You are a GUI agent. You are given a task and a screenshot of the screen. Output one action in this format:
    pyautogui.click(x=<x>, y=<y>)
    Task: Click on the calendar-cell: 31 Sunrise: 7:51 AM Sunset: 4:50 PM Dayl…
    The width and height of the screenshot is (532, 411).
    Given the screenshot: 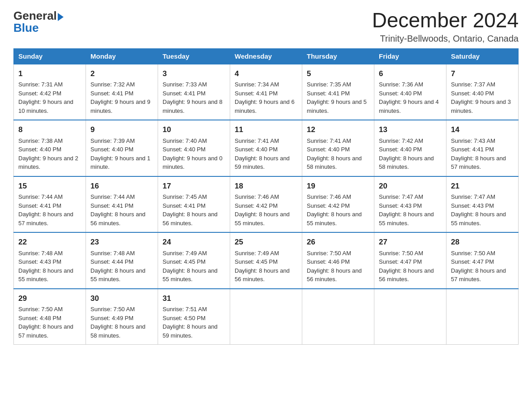 What is the action you would take?
    pyautogui.click(x=194, y=317)
    